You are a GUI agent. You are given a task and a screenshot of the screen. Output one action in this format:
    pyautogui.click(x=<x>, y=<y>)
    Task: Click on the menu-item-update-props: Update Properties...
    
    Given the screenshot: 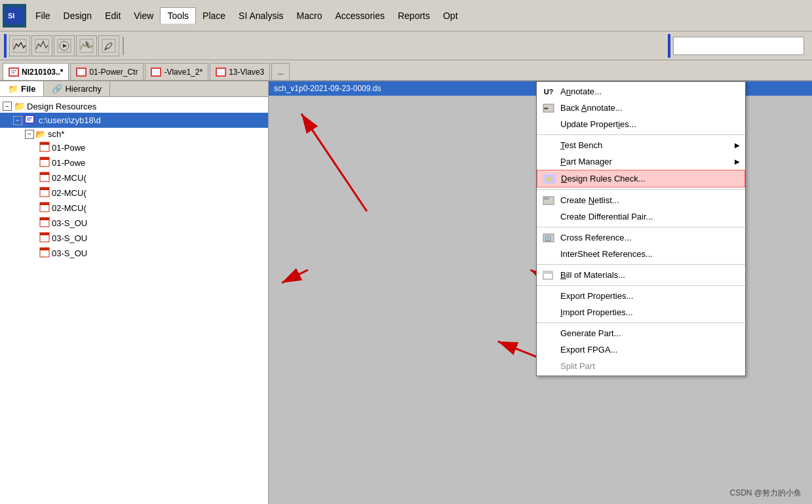 What is the action you would take?
    pyautogui.click(x=641, y=125)
    